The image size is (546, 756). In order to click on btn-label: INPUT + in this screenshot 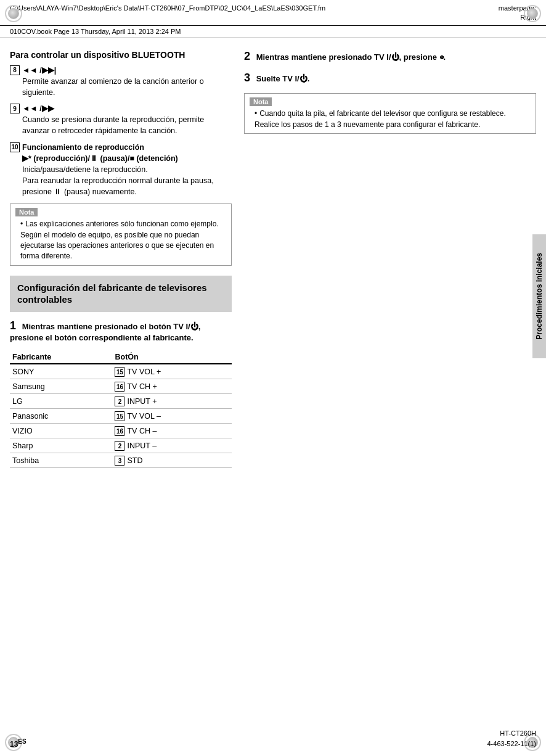, I will do `click(142, 401)`.